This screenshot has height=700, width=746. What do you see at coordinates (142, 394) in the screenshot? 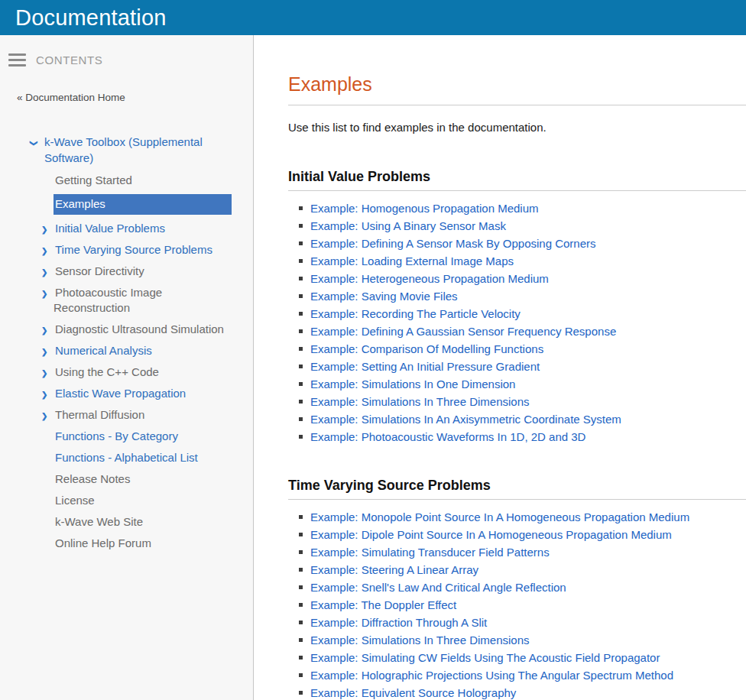
I see `sidebar-item-elastic-wave-propagation: ❯Elastic Wave Propagation` at bounding box center [142, 394].